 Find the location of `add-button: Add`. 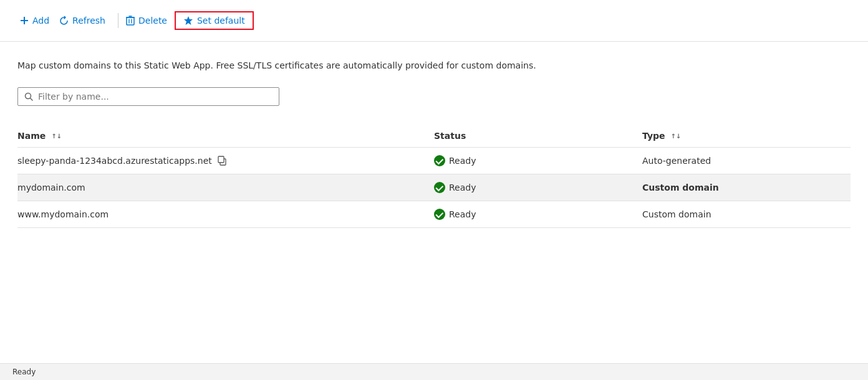

add-button: Add is located at coordinates (37, 21).